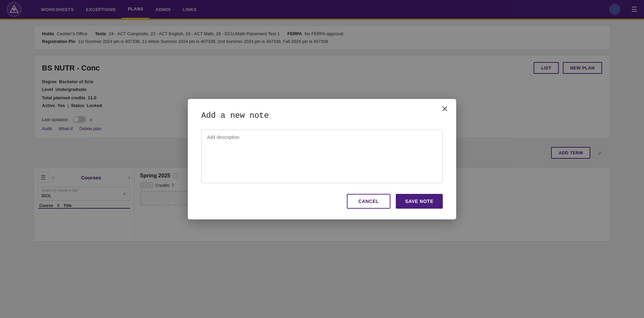 The width and height of the screenshot is (644, 318). Describe the element at coordinates (322, 115) in the screenshot. I see `modal-title: Add a new note` at that location.